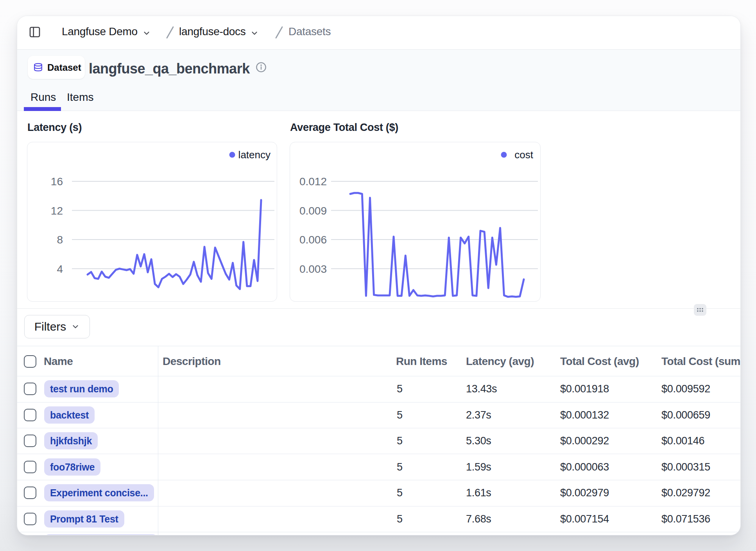  What do you see at coordinates (254, 155) in the screenshot?
I see `svg-text: latency` at bounding box center [254, 155].